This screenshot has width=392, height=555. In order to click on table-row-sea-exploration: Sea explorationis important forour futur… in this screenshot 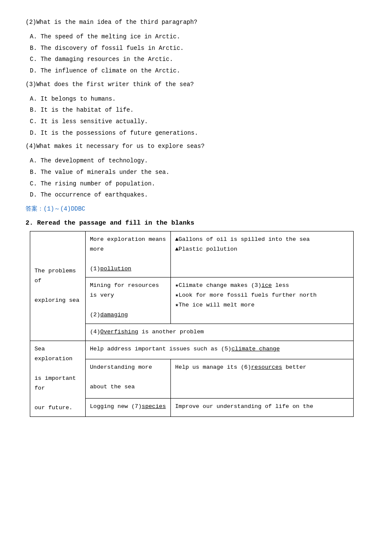, I will do `click(192, 350)`.